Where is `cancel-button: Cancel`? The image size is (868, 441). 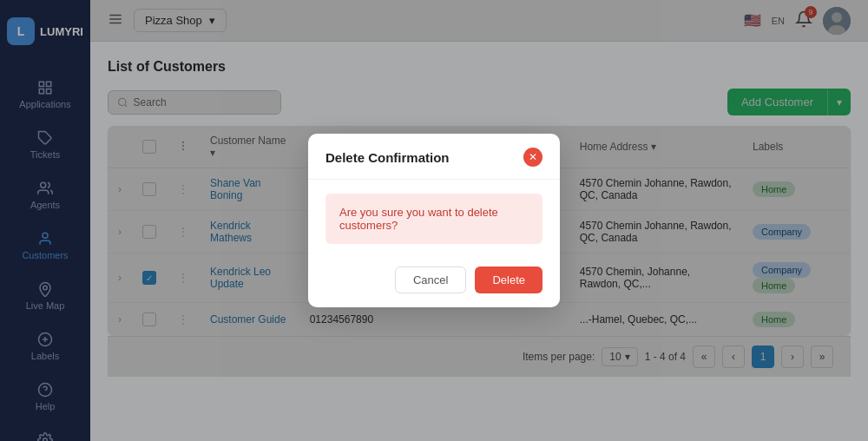
cancel-button: Cancel is located at coordinates (431, 280).